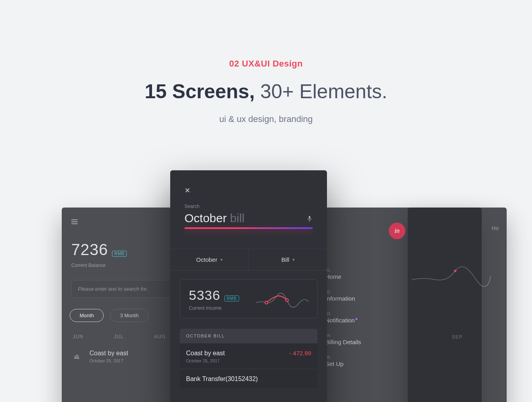 The height and width of the screenshot is (402, 532). What do you see at coordinates (87, 315) in the screenshot?
I see `tab-month: Month` at bounding box center [87, 315].